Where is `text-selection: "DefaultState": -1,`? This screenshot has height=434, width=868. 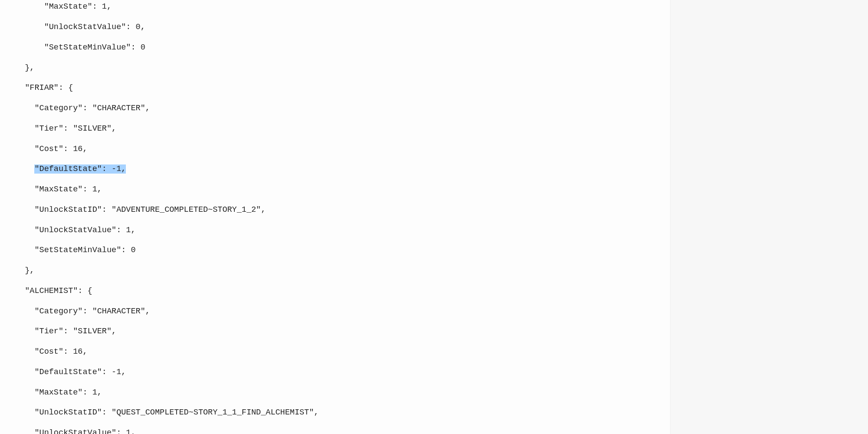 text-selection: "DefaultState": -1, is located at coordinates (80, 169).